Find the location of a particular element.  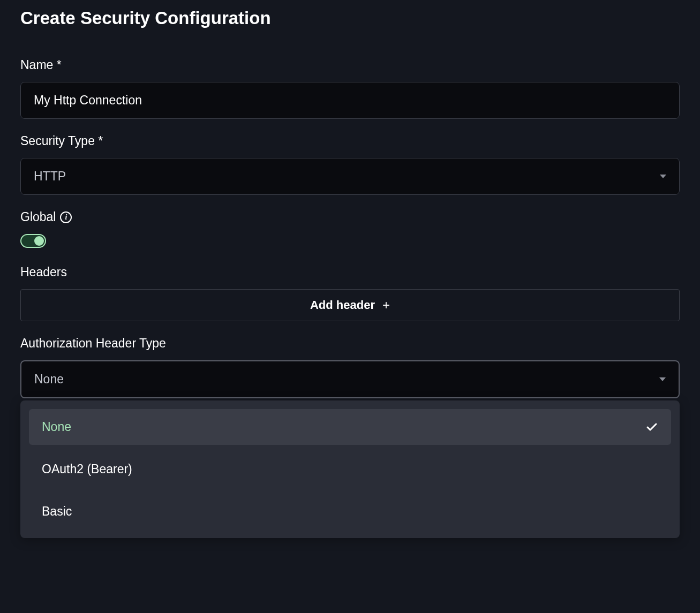

security-type-field-group: Security Type * HTTP is located at coordinates (350, 164).